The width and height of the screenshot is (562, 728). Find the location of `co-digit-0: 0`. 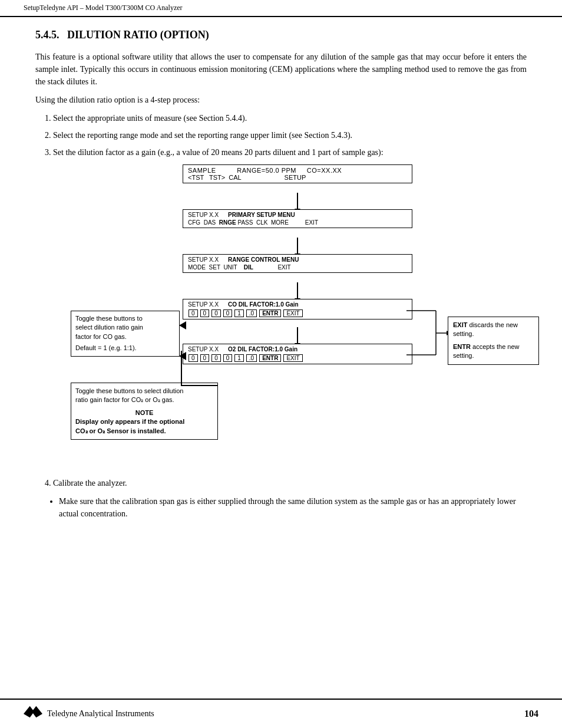

co-digit-0: 0 is located at coordinates (193, 314).